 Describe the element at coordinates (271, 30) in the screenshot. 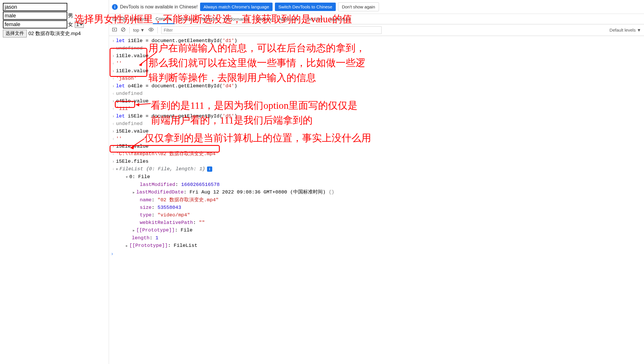

I see `filter-input` at that location.